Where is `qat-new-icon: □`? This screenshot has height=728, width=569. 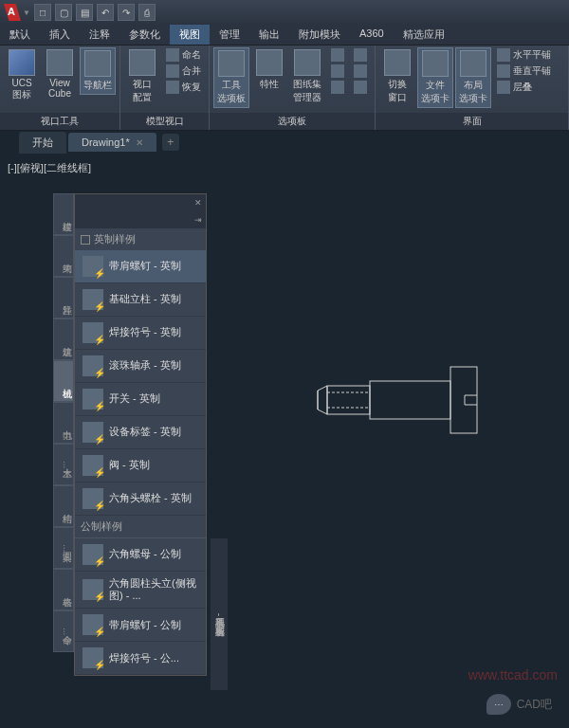 qat-new-icon: □ is located at coordinates (43, 12).